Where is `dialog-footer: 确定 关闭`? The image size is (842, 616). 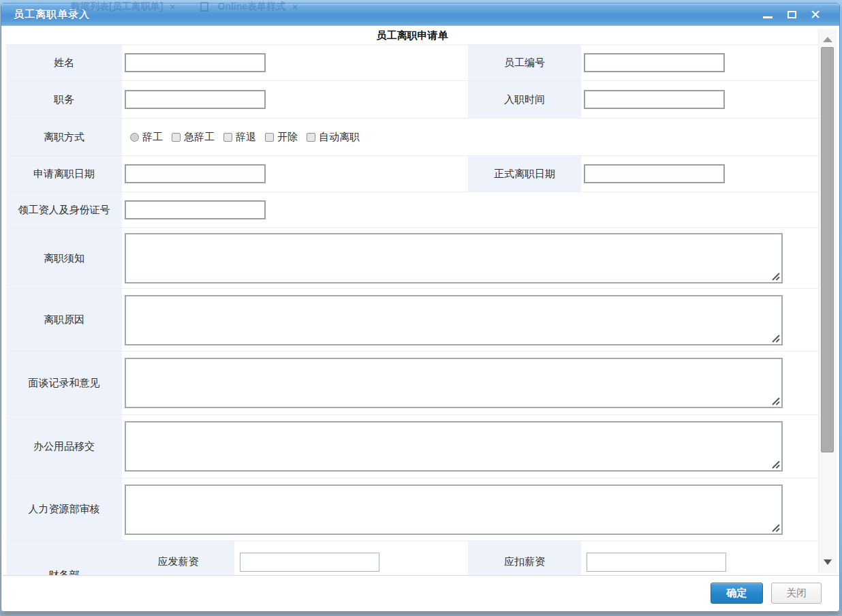
dialog-footer: 确定 关闭 is located at coordinates (420, 593).